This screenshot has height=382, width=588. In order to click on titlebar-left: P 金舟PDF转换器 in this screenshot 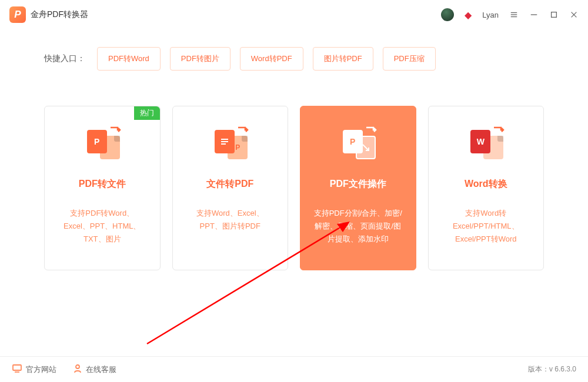, I will do `click(49, 15)`.